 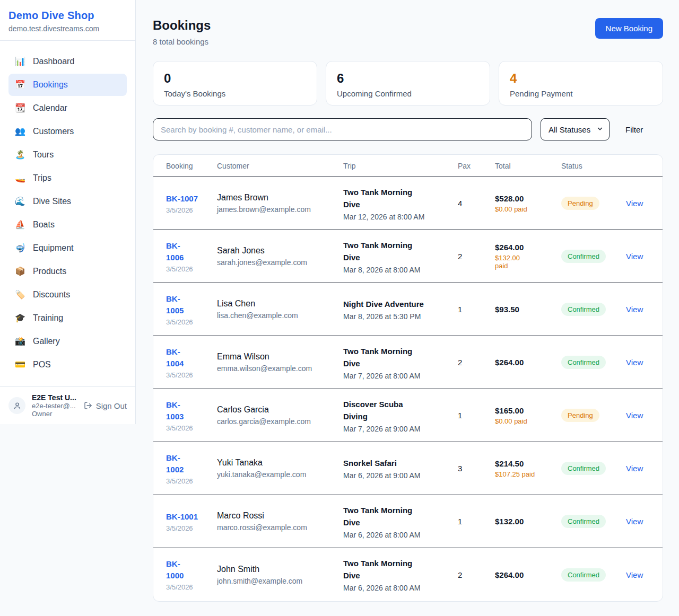 I want to click on table-row: BK-10053/5/2026Lisa Chenlisa.chen@exampl…, so click(x=408, y=310).